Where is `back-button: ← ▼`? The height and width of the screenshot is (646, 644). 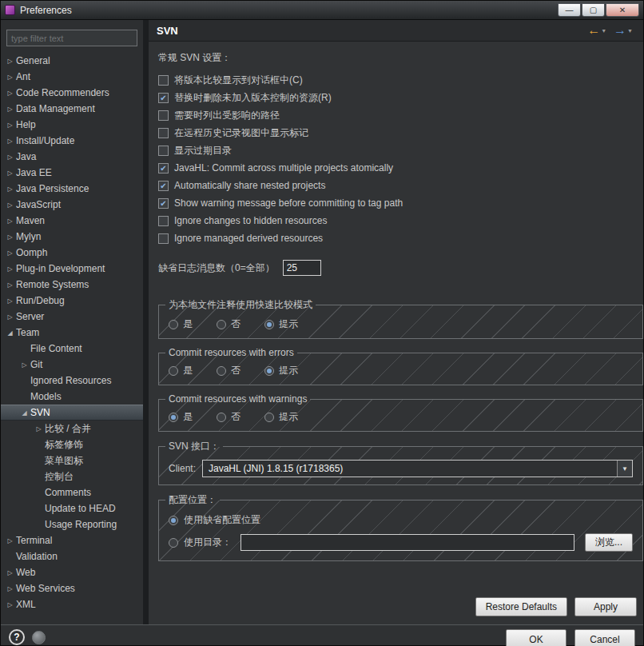
back-button: ← ▼ is located at coordinates (597, 30).